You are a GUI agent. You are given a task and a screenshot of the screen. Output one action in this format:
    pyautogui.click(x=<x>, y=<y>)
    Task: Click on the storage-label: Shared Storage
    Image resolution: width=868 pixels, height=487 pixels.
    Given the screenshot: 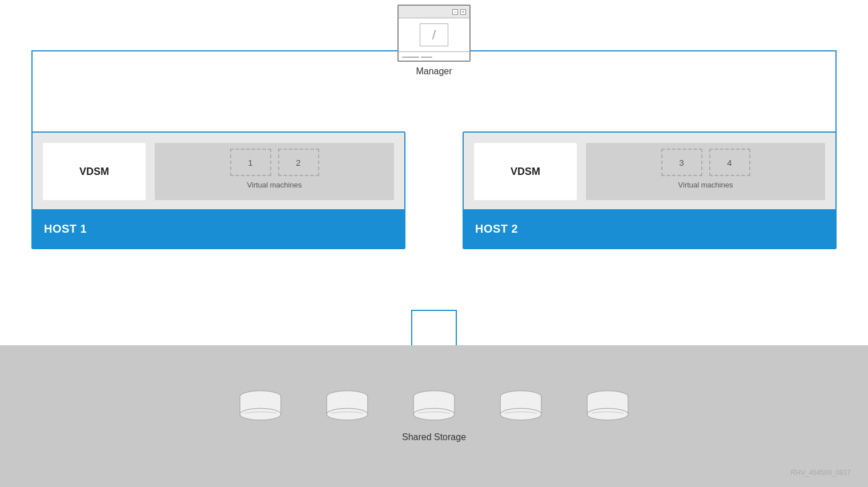 What is the action you would take?
    pyautogui.click(x=434, y=437)
    